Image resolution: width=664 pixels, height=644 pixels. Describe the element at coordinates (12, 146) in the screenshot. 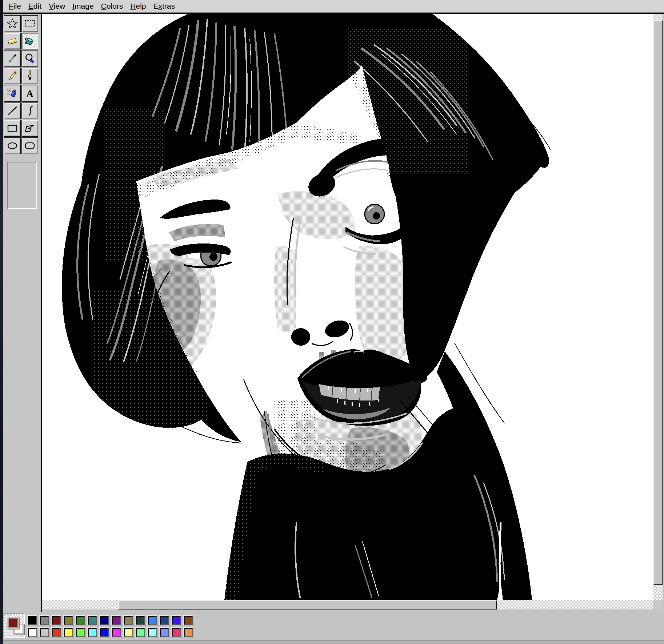

I see `ellipse-icon` at that location.